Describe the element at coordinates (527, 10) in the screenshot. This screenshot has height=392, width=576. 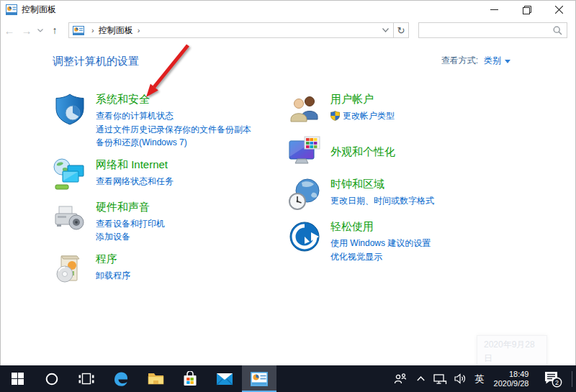
I see `restore-icon` at that location.